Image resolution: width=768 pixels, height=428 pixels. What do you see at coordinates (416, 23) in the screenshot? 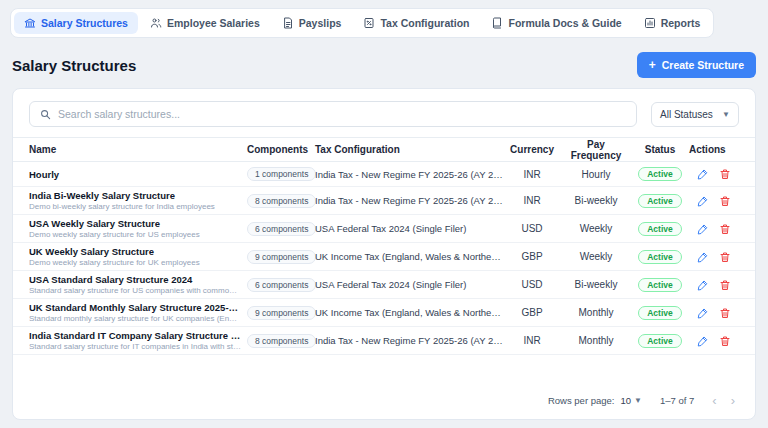
I see `tab-tax-configuration: Tax Configuration` at bounding box center [416, 23].